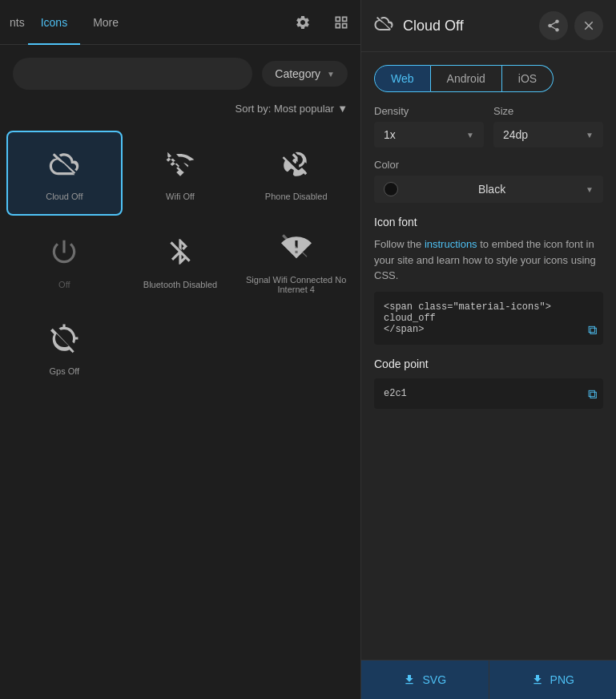 This screenshot has height=699, width=616. What do you see at coordinates (180, 166) in the screenshot?
I see `wifi-off-icon` at bounding box center [180, 166].